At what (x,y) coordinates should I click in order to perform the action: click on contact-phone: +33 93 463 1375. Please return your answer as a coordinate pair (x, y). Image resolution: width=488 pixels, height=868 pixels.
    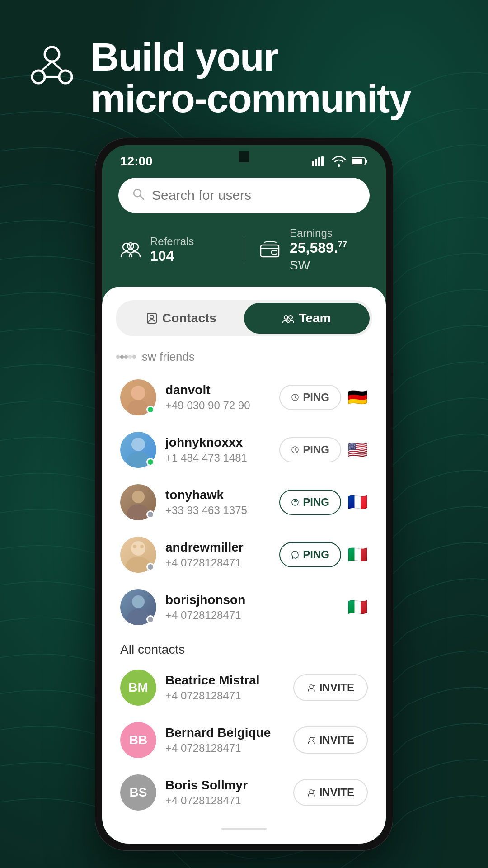
    Looking at the image, I should click on (218, 510).